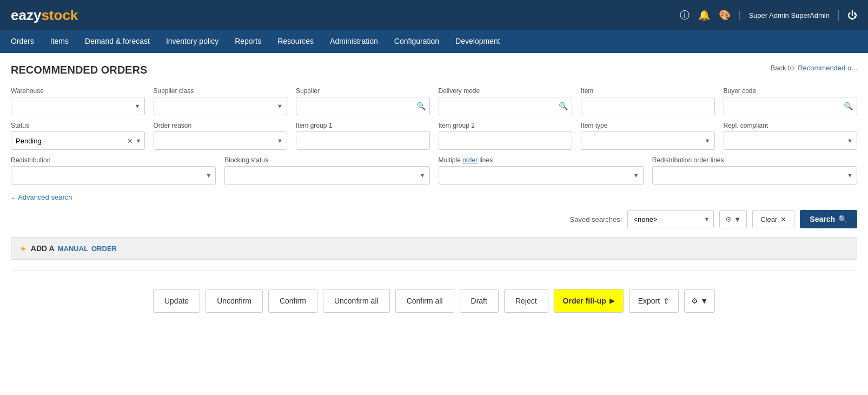 This screenshot has height=395, width=868. What do you see at coordinates (23, 42) in the screenshot?
I see `nav-orders: Orders` at bounding box center [23, 42].